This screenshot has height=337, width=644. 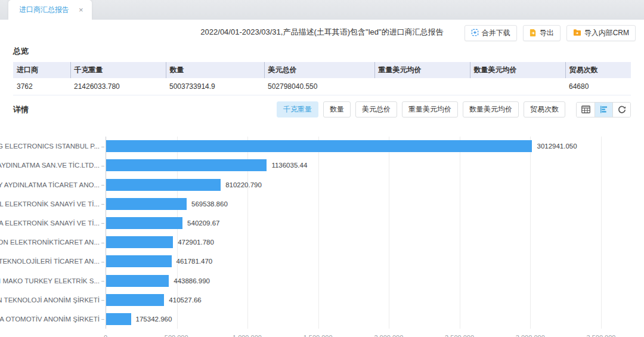 I want to click on x-tick-label: 2,500,000, so click(x=459, y=335).